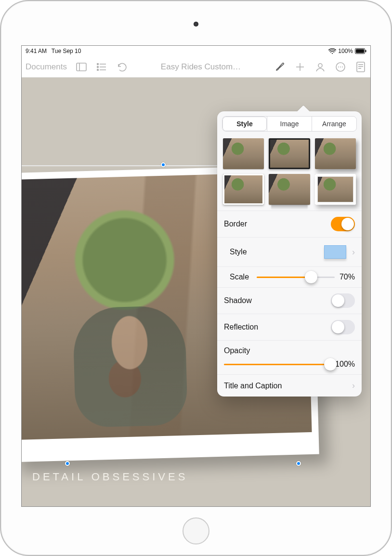 The width and height of the screenshot is (392, 556). I want to click on border-scale-slider, so click(296, 278).